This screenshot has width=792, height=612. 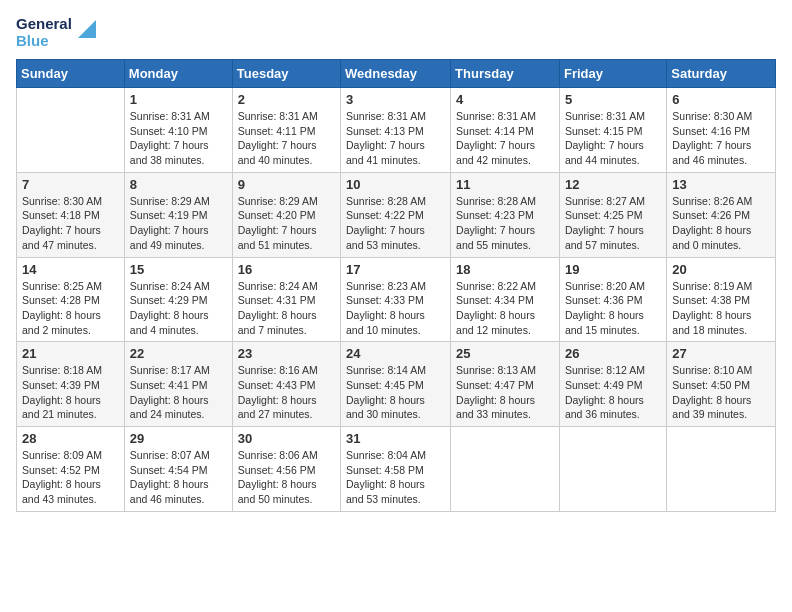 I want to click on day-info: Sunrise: 8:18 AMSunset: 4:39 PMDaylight:…, so click(x=70, y=392).